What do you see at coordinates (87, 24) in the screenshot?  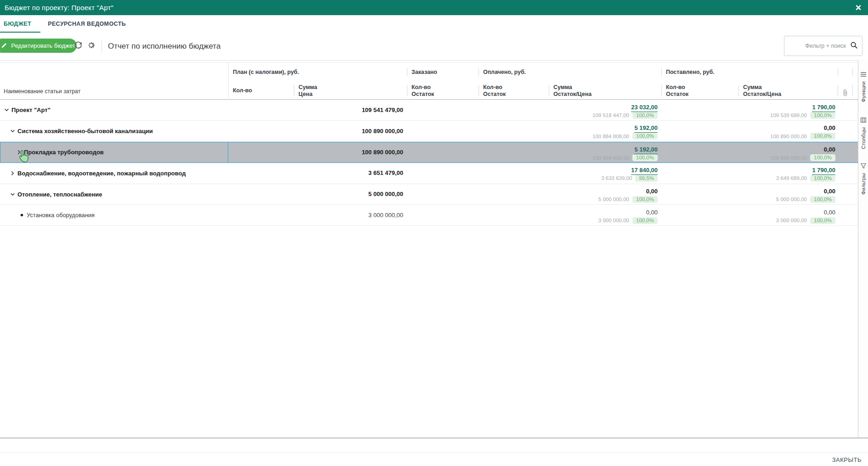 I see `tab-resource-sheet: РЕСУРСНАЯ ВЕДОМОСТЬ` at bounding box center [87, 24].